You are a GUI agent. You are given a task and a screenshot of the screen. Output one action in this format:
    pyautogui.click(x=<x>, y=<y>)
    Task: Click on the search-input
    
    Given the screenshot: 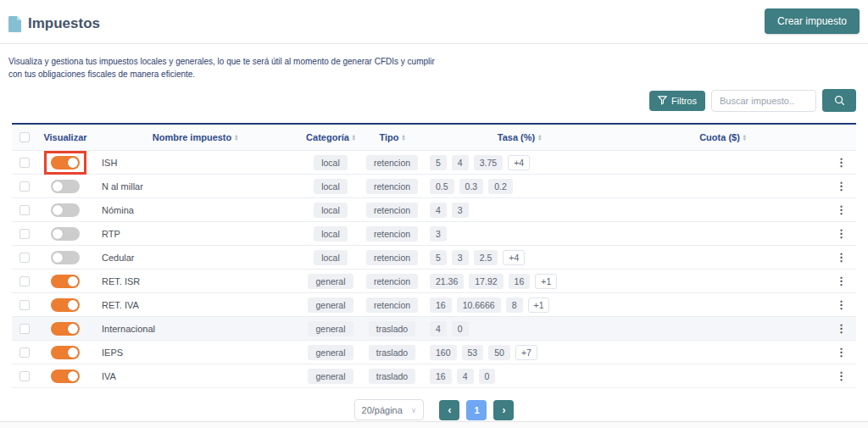 What is the action you would take?
    pyautogui.click(x=764, y=101)
    